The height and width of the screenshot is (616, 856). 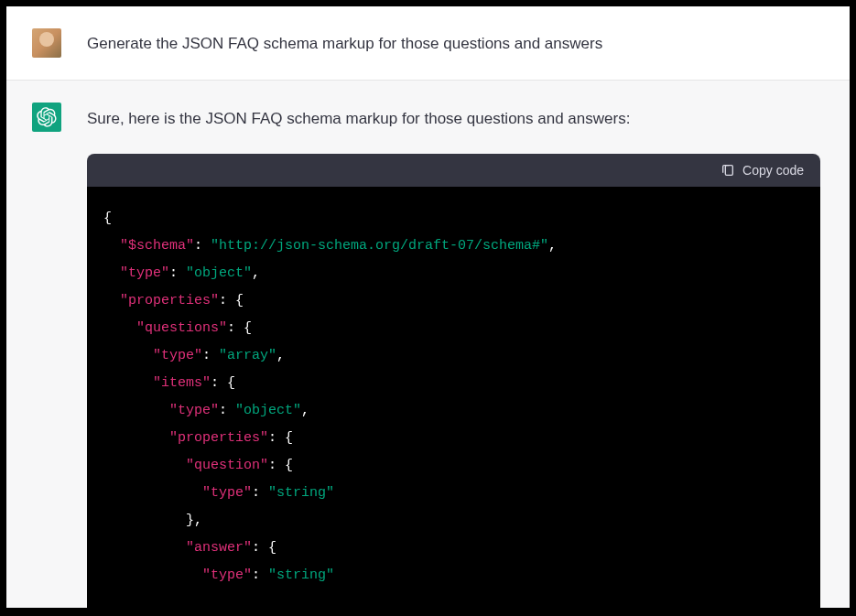 What do you see at coordinates (454, 170) in the screenshot?
I see `code-block-header: Copy code` at bounding box center [454, 170].